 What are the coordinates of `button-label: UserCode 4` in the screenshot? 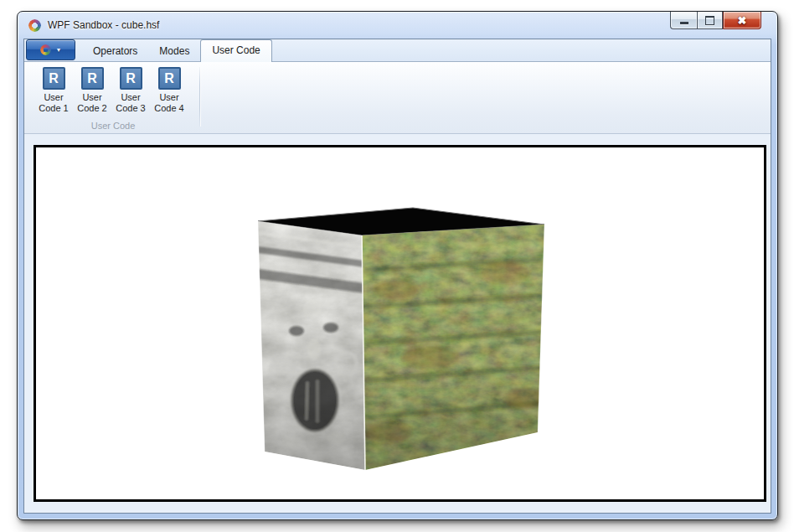 It's located at (169, 103).